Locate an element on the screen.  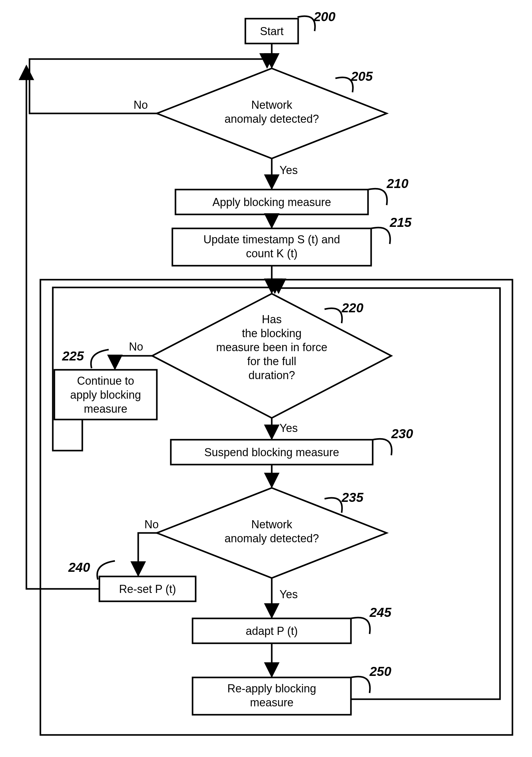
b225-l1: Continue to is located at coordinates (105, 381).